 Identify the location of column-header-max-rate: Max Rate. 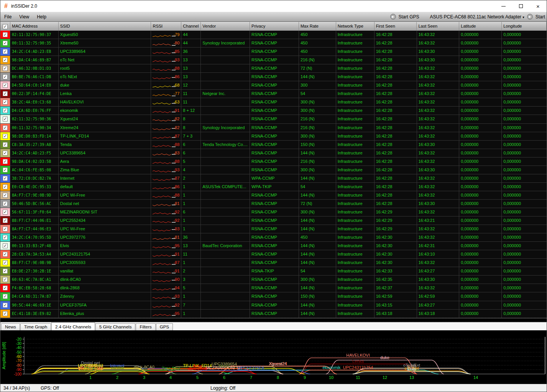
(317, 26).